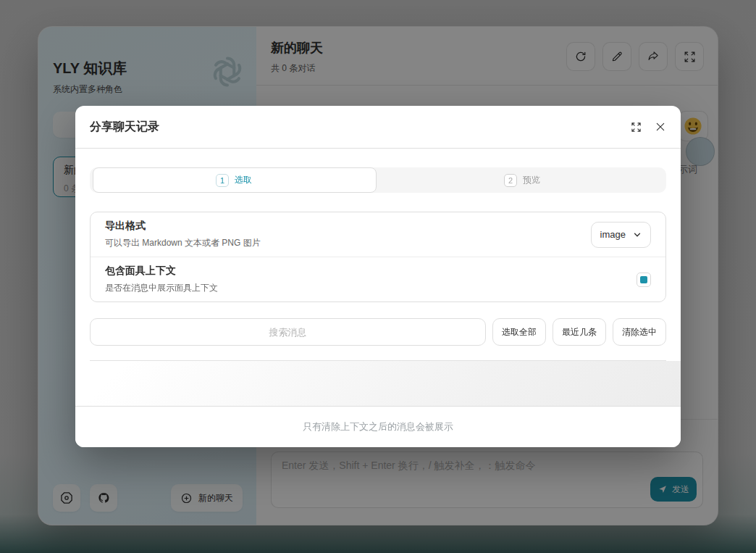  Describe the element at coordinates (378, 383) in the screenshot. I see `message-selector-area` at that location.